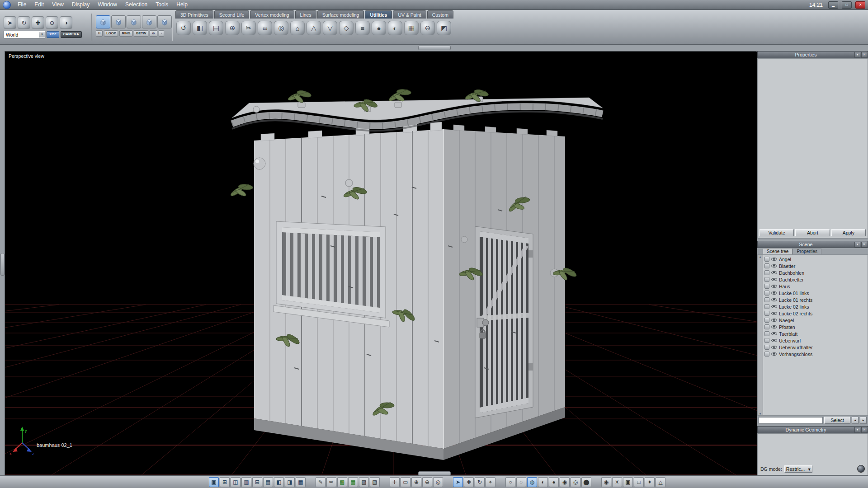 The image size is (868, 488). I want to click on zoom-in-icon: ⊕, so click(416, 482).